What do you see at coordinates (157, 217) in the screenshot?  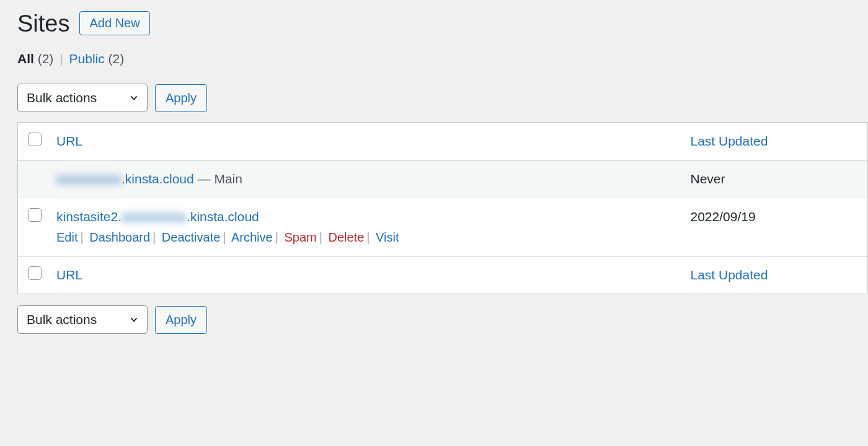 I see `site-url-link: kinstasite2.xxxxxxxxxx.kinsta.cloud` at bounding box center [157, 217].